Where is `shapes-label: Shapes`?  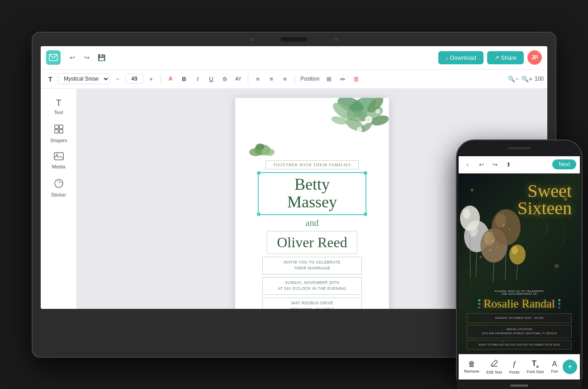 shapes-label: Shapes is located at coordinates (59, 140).